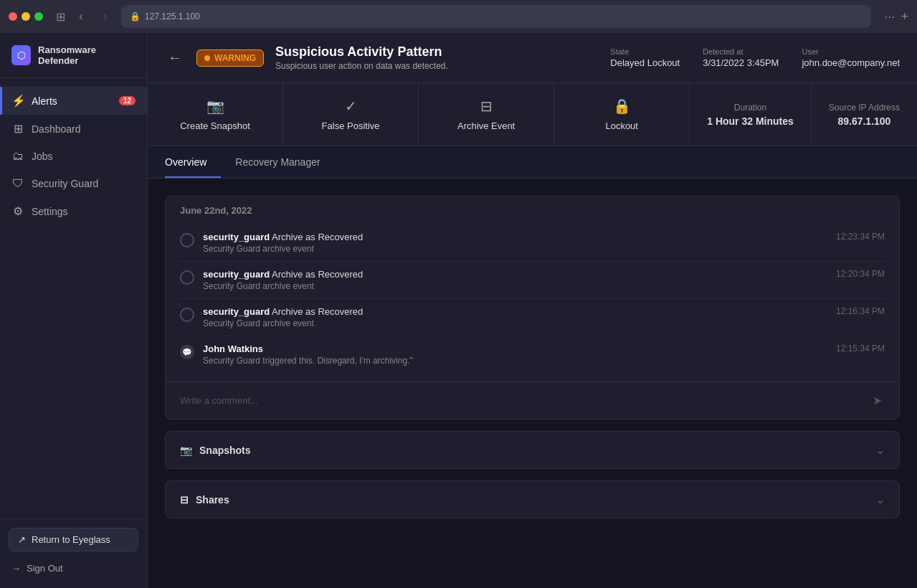  What do you see at coordinates (26, 16) in the screenshot?
I see `minimize-button` at bounding box center [26, 16].